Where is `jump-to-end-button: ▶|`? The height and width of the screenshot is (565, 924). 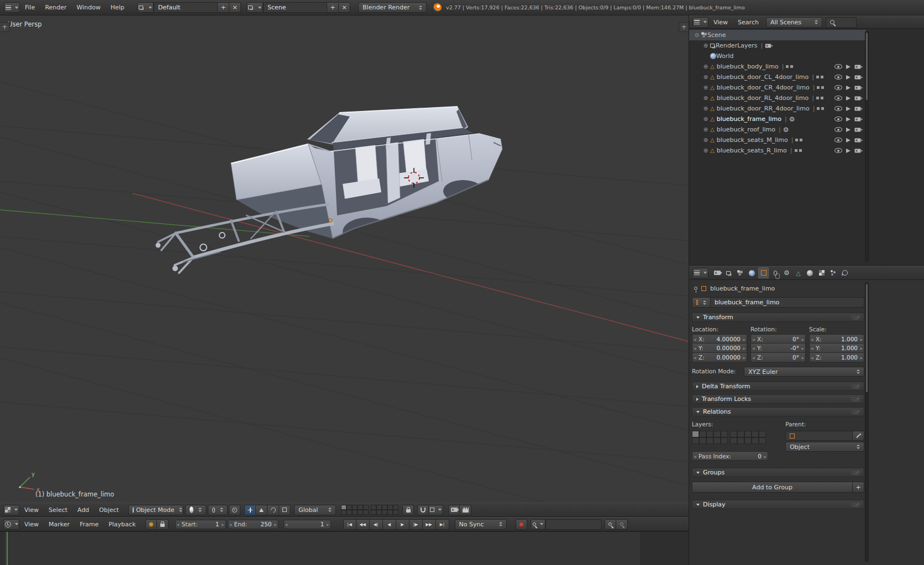 jump-to-end-button: ▶| is located at coordinates (443, 525).